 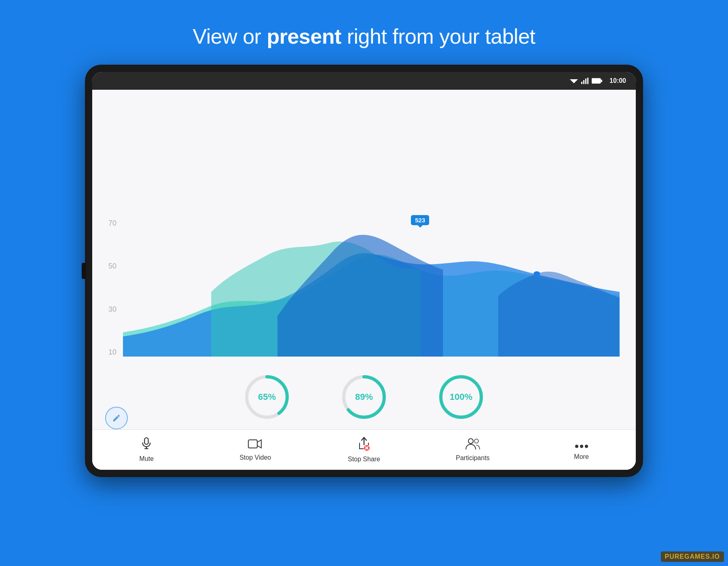 I want to click on stop-share-icon, so click(x=364, y=445).